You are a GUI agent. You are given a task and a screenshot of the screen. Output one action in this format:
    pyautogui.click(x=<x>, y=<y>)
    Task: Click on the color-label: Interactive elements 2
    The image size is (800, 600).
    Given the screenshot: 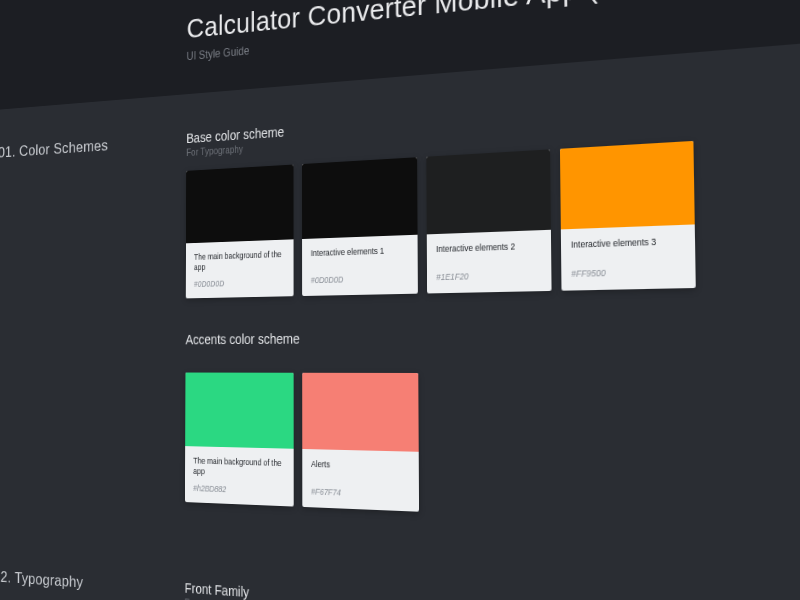 What is the action you would take?
    pyautogui.click(x=488, y=253)
    